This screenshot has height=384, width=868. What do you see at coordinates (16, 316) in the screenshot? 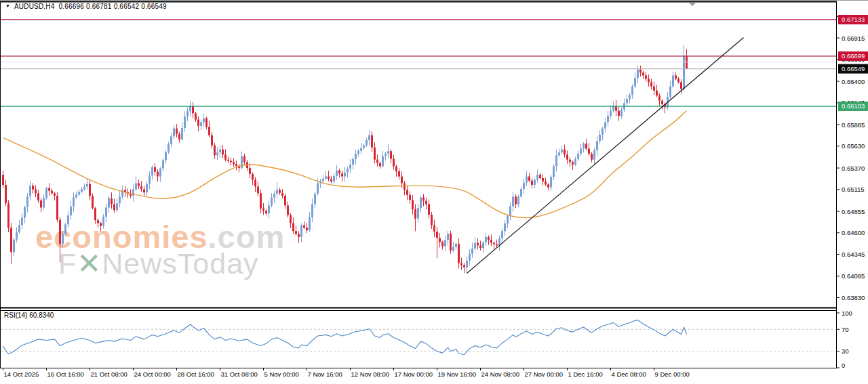
I see `rsi-indicator-label: RSI(14)` at bounding box center [16, 316].